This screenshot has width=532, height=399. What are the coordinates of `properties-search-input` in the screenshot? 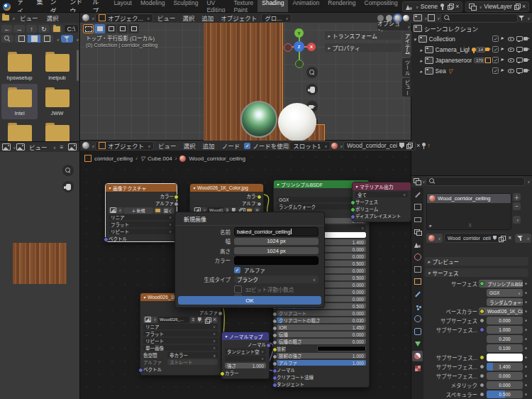 It's located at (475, 182).